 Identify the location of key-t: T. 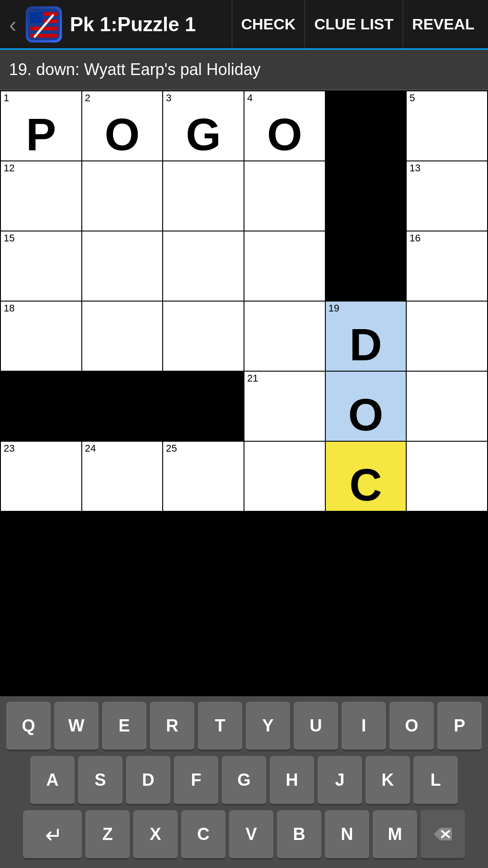
(220, 726).